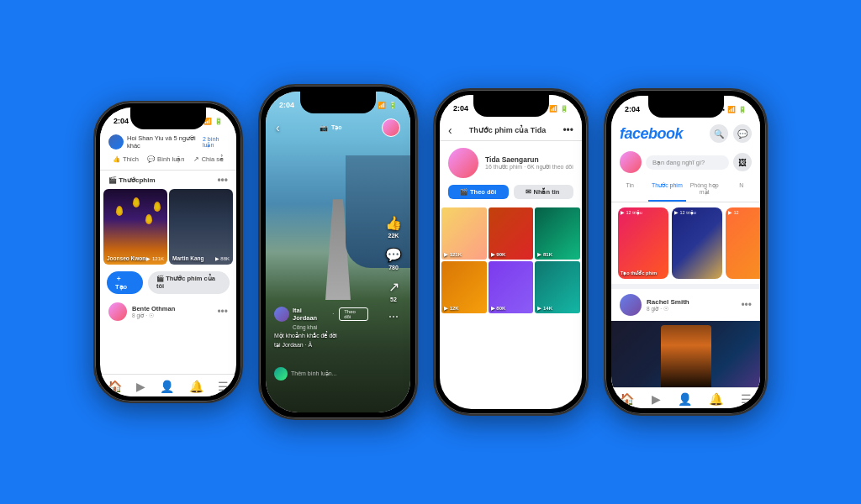 This screenshot has height=504, width=861. I want to click on photo-icon: 🖼, so click(742, 163).